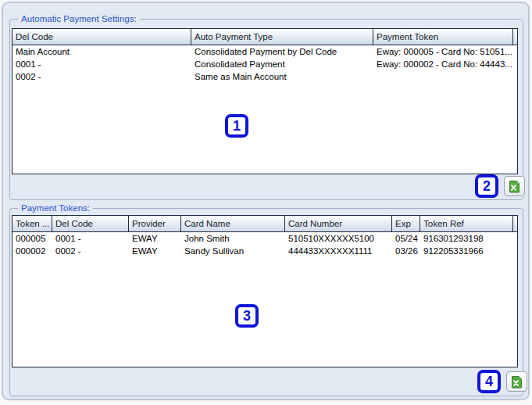  Describe the element at coordinates (469, 251) in the screenshot. I see `cell-token-ref: 912205331966` at that location.